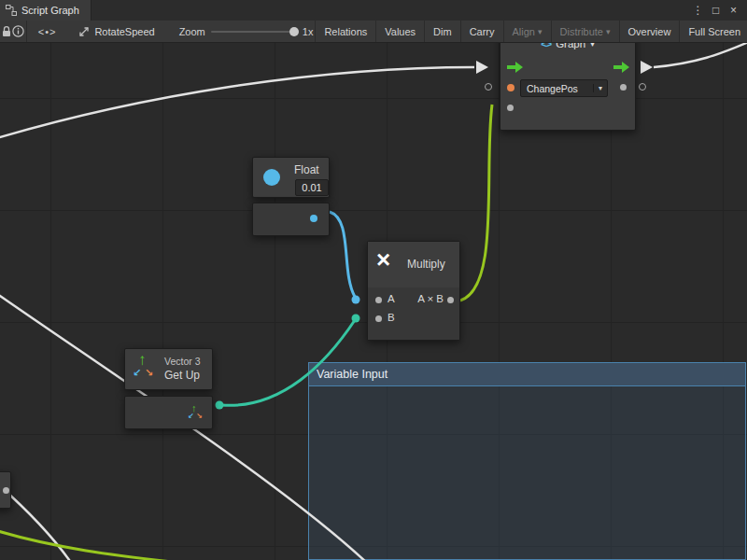 This screenshot has height=560, width=747. Describe the element at coordinates (6, 32) in the screenshot. I see `lock-icon` at that location.